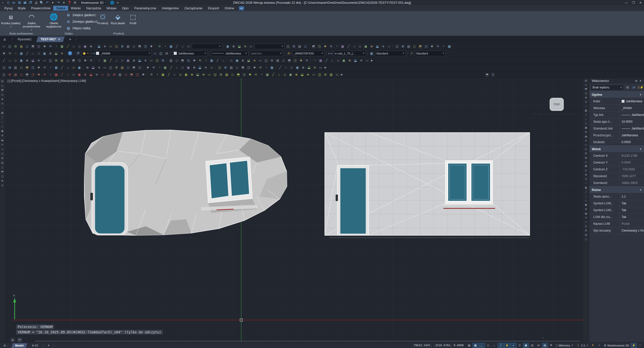  What do you see at coordinates (35, 345) in the screenshot?
I see `sheet-tab-k01: K-01` at bounding box center [35, 345].